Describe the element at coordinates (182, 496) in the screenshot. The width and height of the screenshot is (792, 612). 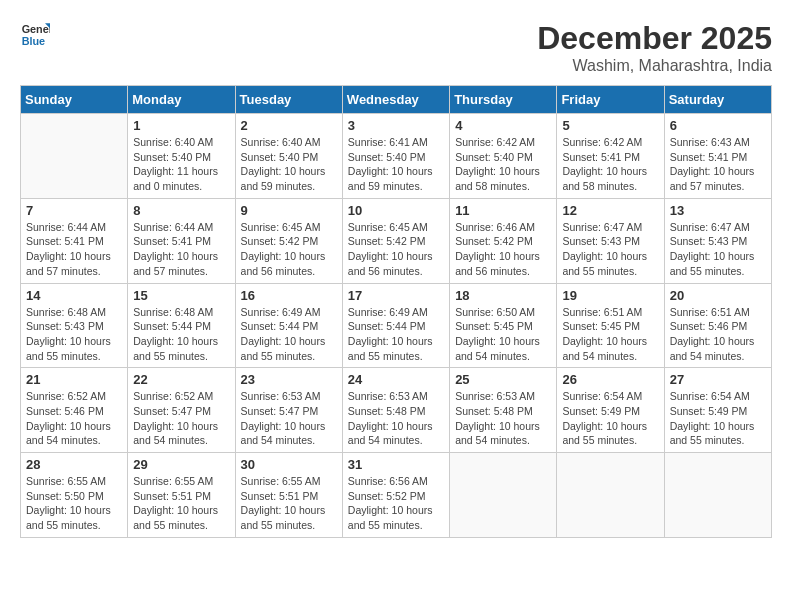
I see `table-row: 29Sunrise: 6:55 AM Sunset: 5:51 PM Dayli…` at that location.